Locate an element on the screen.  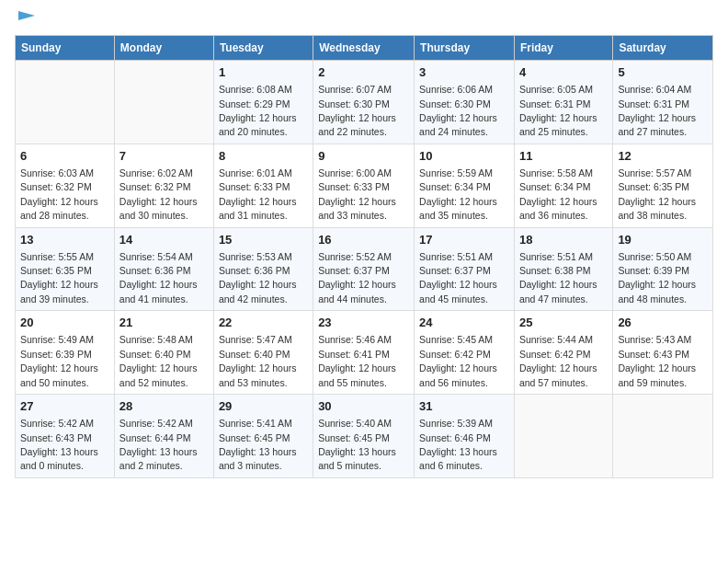
calendar-cell: 6 Sunrise: 6:03 AMSunset: 6:32 PMDayligh… is located at coordinates (65, 186).